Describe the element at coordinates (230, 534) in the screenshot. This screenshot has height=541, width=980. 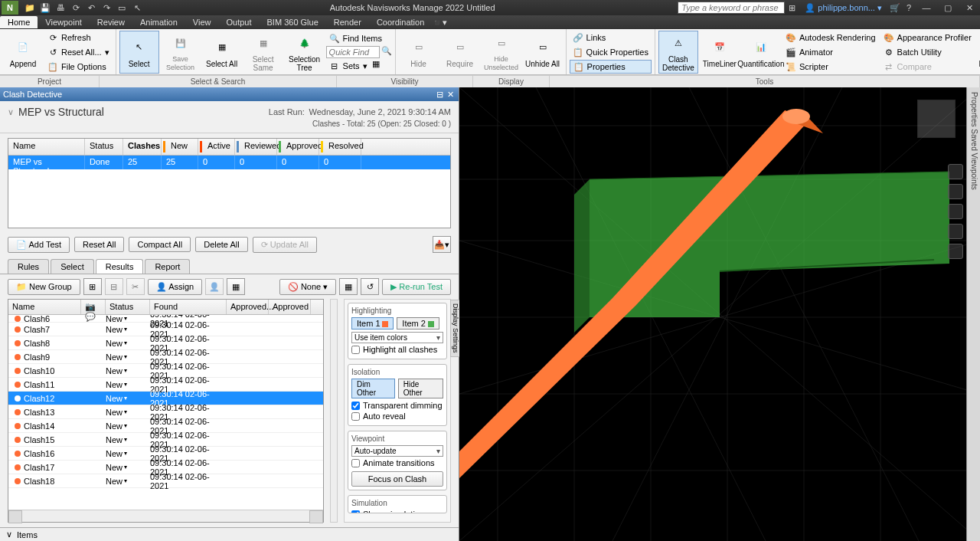
I see `items-bar: ∨ Items` at that location.